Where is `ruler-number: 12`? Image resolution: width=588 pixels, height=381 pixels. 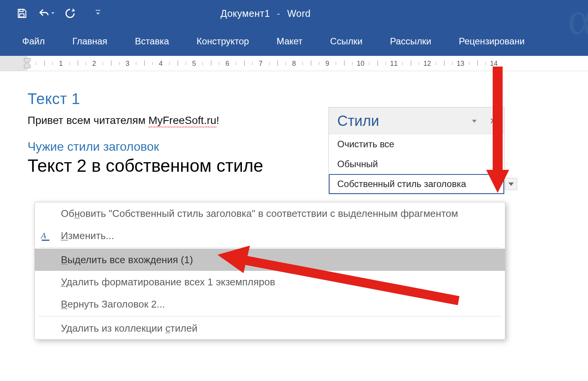 ruler-number: 12 is located at coordinates (427, 64).